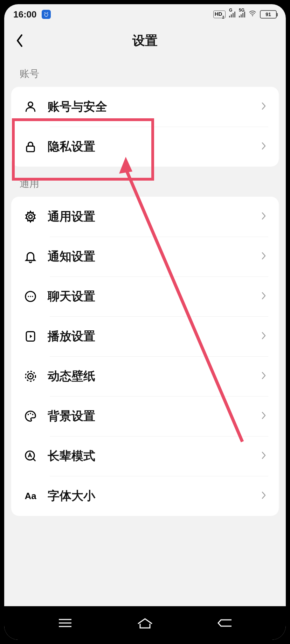 This screenshot has height=644, width=290. Describe the element at coordinates (151, 147) in the screenshot. I see `row-label: 隐私设置` at that location.